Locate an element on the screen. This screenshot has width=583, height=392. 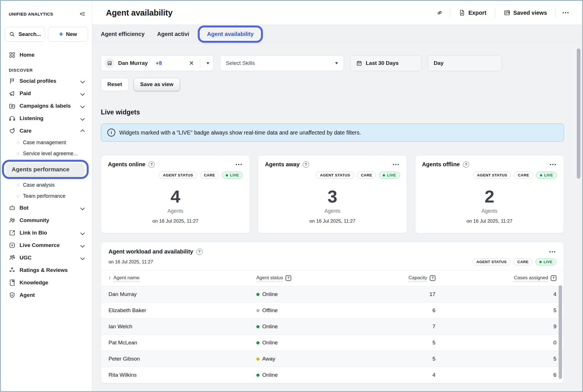
care-badge: CARE is located at coordinates (524, 175).